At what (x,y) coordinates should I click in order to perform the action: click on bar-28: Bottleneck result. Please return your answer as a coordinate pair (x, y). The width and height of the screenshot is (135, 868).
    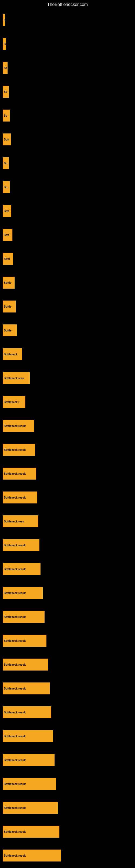
    Looking at the image, I should click on (26, 688).